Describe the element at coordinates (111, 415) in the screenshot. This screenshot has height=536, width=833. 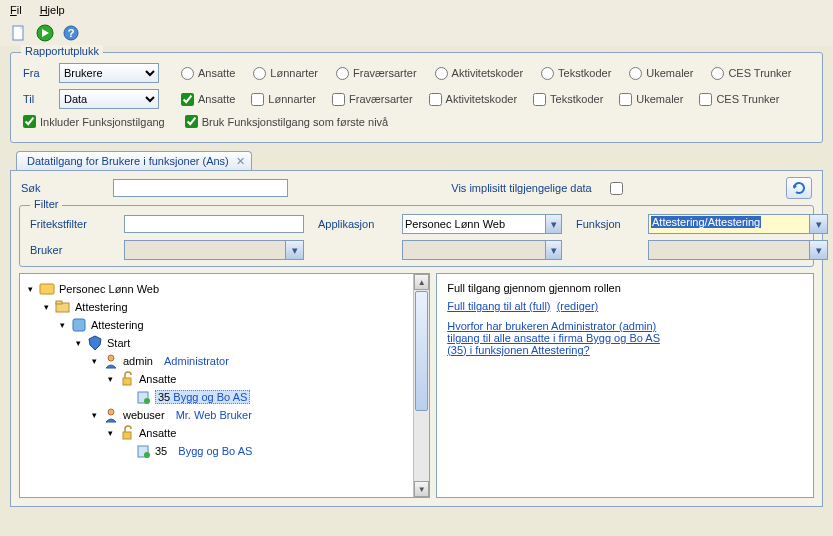
I see `user-icon` at that location.